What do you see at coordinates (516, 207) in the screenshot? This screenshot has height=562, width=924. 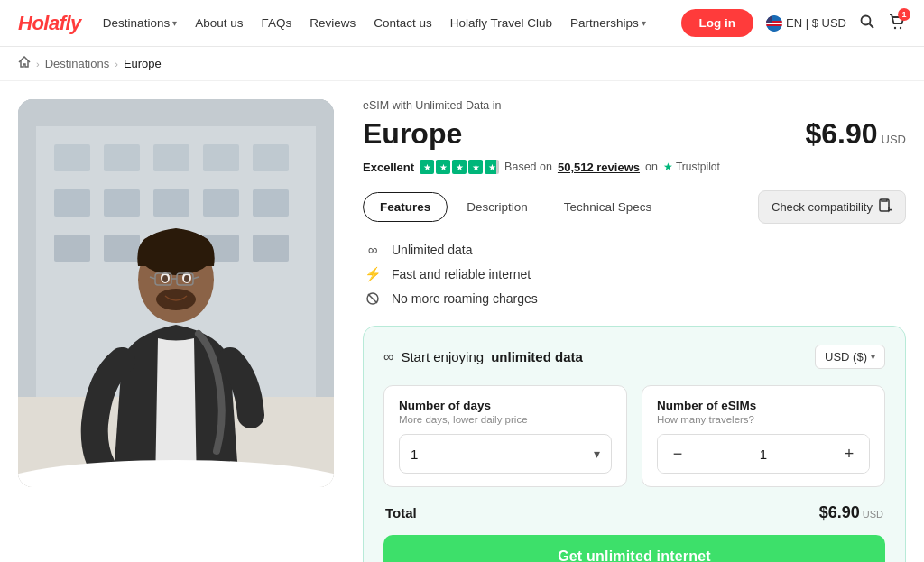 I see `product-tabs: Features Description Technical Specs` at bounding box center [516, 207].